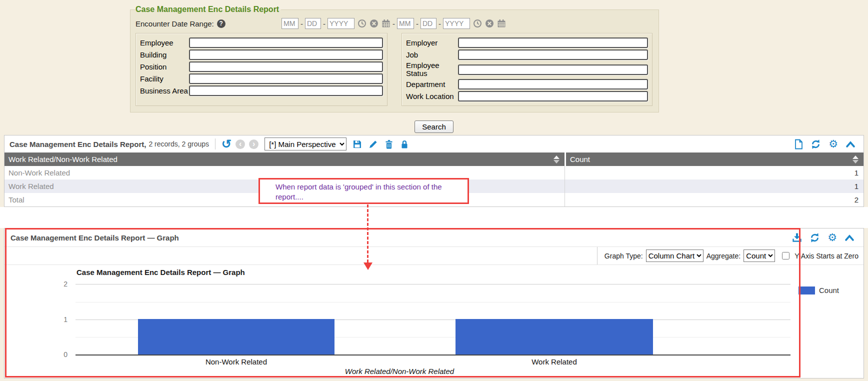  What do you see at coordinates (433, 355) in the screenshot?
I see `x-axis-baseline` at bounding box center [433, 355].